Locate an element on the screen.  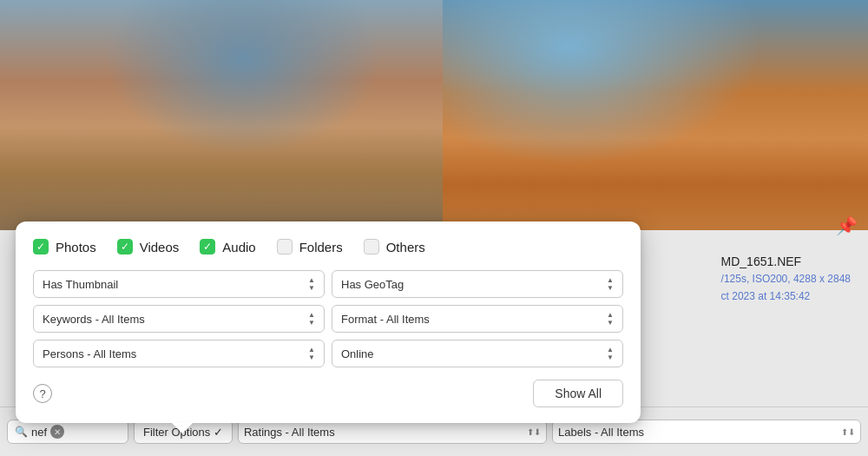
checkbox-folders: Folders is located at coordinates (310, 247).